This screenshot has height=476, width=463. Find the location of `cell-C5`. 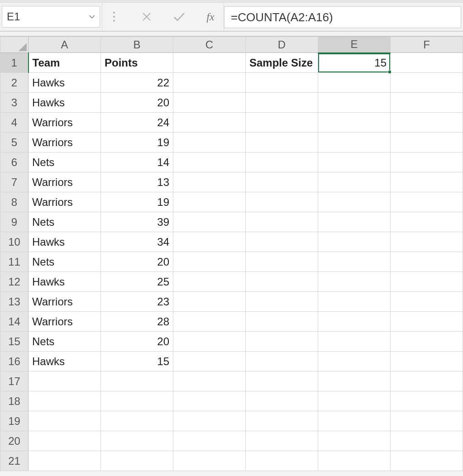

cell-C5 is located at coordinates (210, 143).